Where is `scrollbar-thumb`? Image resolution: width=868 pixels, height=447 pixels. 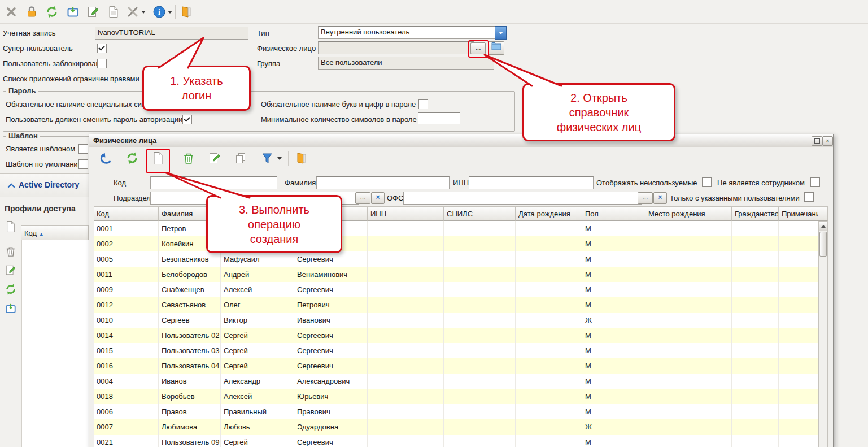
scrollbar-thumb is located at coordinates (823, 244).